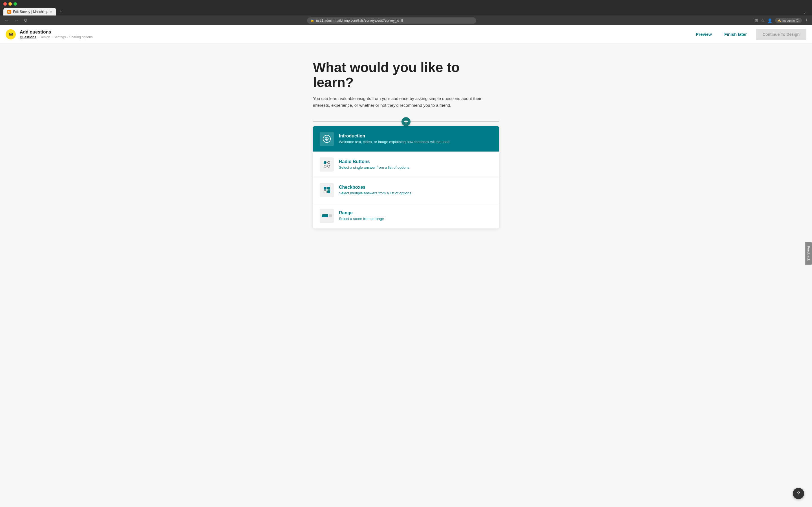  What do you see at coordinates (789, 20) in the screenshot?
I see `incognito-badge: 🕵 Incognito (2)` at bounding box center [789, 20].